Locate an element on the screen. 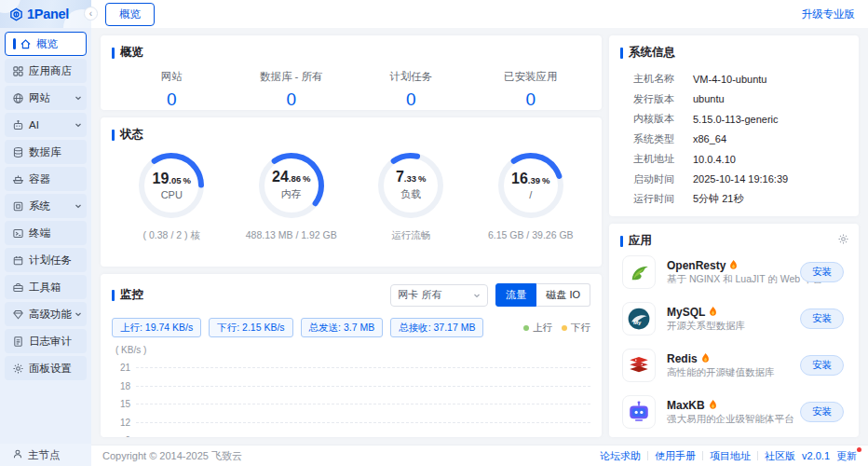 This screenshot has height=466, width=868. advanced-icon is located at coordinates (19, 315).